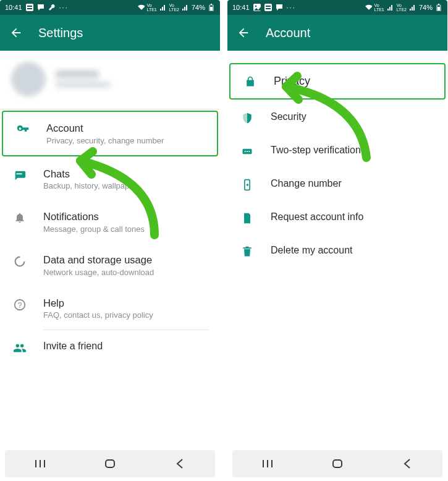 This screenshot has width=448, height=481. What do you see at coordinates (110, 222) in the screenshot?
I see `settings-item-notifications: Notifications Message, group & call tone…` at bounding box center [110, 222].